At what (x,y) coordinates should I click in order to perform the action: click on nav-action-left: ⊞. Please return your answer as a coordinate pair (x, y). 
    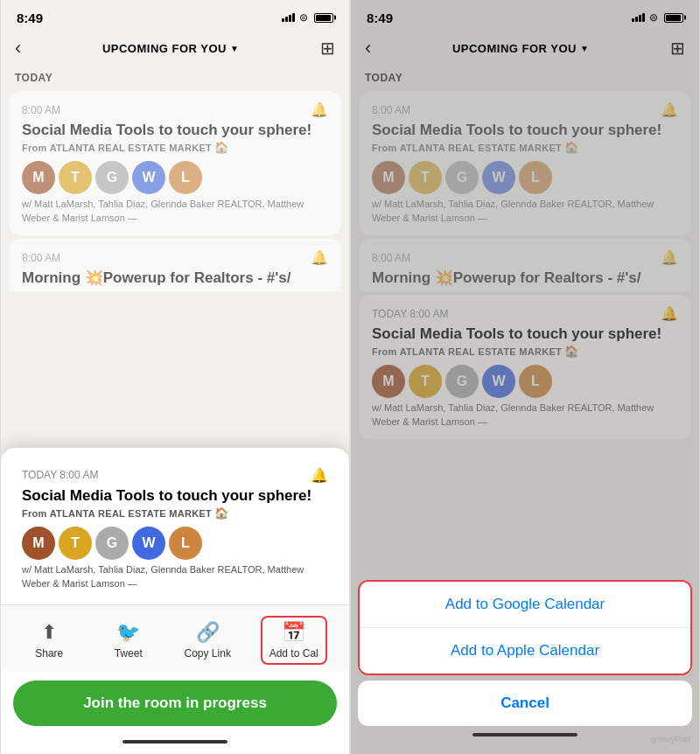
    Looking at the image, I should click on (327, 48).